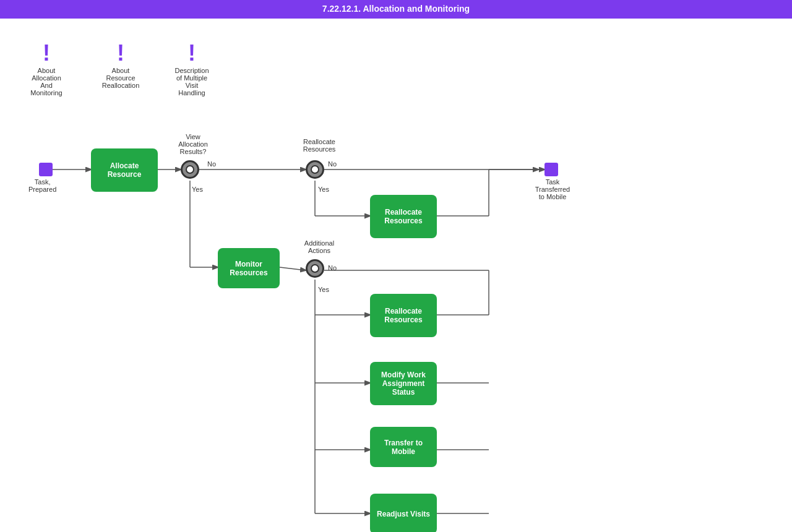 This screenshot has height=532, width=792. Describe the element at coordinates (121, 53) in the screenshot. I see `exclamation-icon-2: !` at that location.